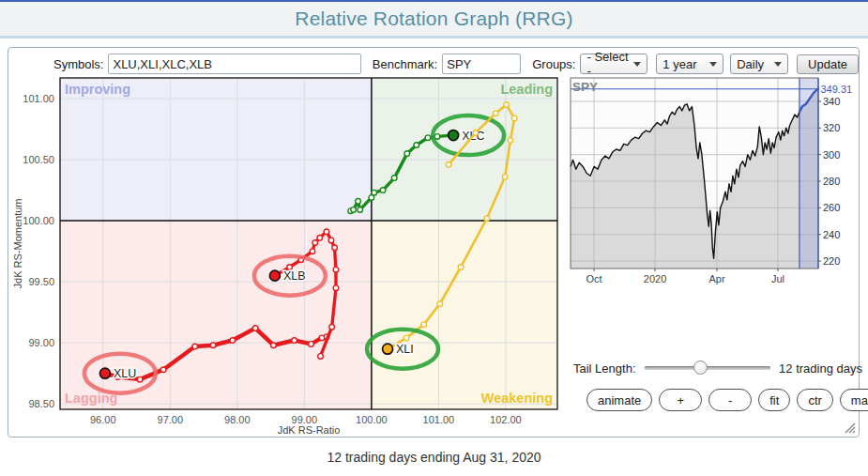 The image size is (868, 476). Describe the element at coordinates (848, 426) in the screenshot. I see `resize-handle-icon` at that location.